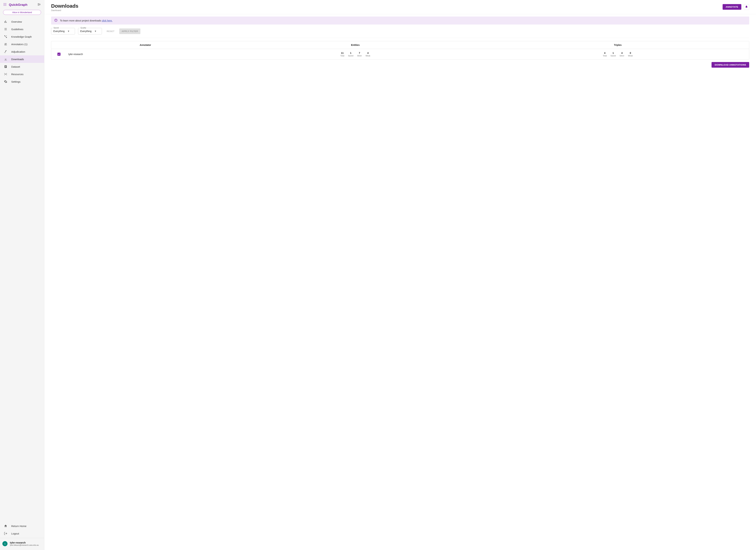  Describe the element at coordinates (5, 81) in the screenshot. I see `gear-icon` at that location.